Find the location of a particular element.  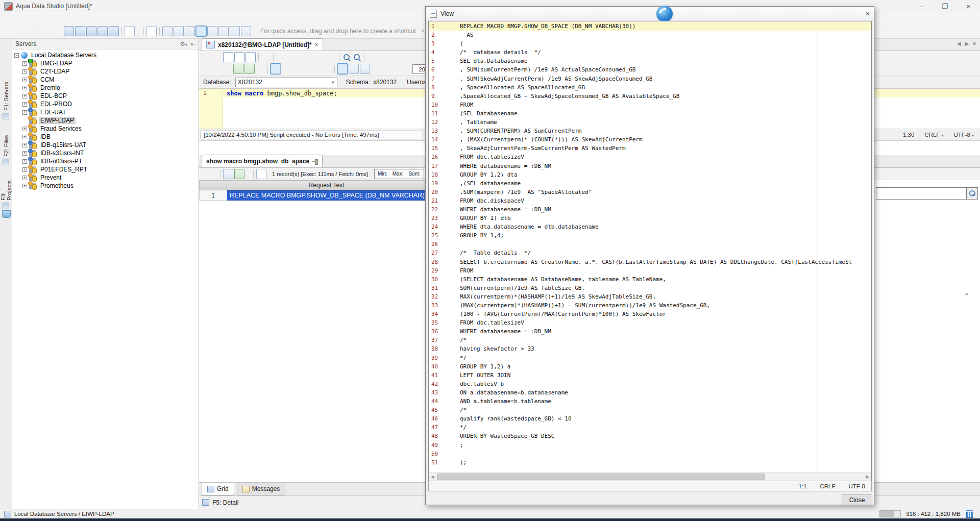

text-mode-icon is located at coordinates (167, 31).